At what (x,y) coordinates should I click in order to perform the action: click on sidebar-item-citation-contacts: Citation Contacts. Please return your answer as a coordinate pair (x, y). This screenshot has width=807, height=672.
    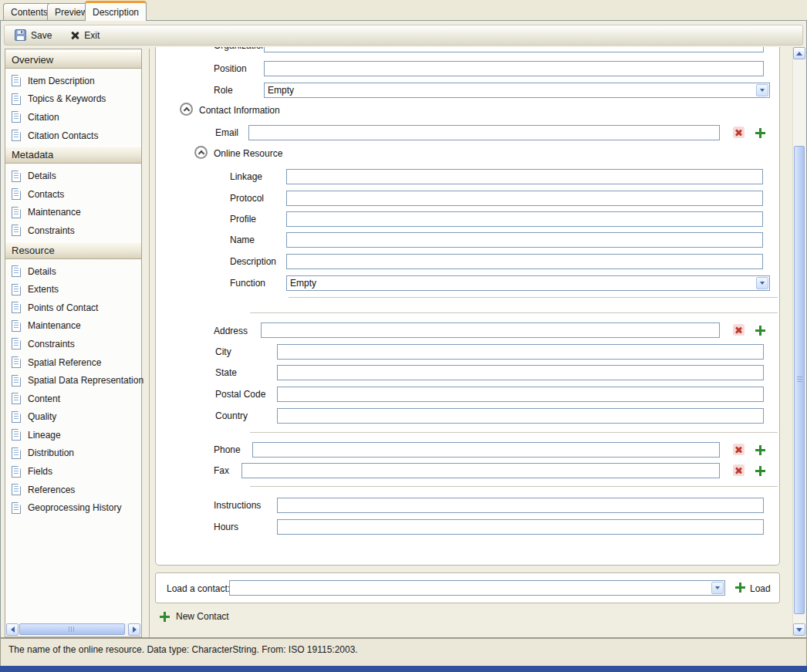
    Looking at the image, I should click on (73, 136).